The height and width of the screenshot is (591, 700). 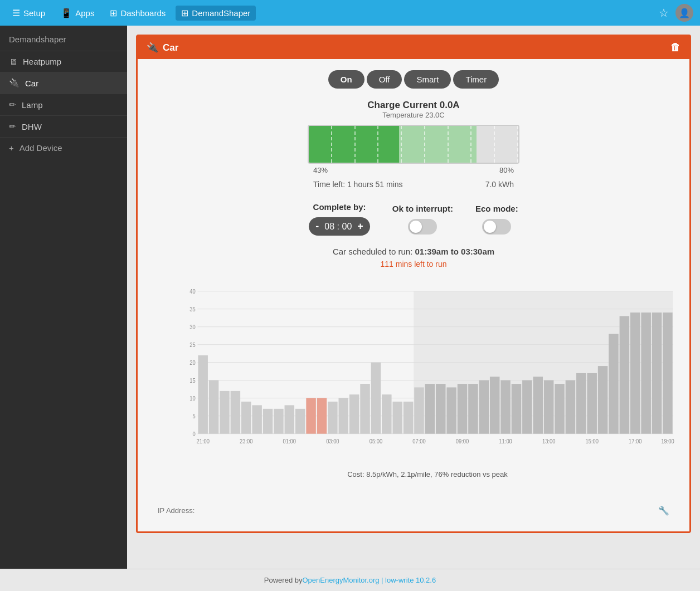 I want to click on mode-btn-off: Off, so click(x=385, y=79).